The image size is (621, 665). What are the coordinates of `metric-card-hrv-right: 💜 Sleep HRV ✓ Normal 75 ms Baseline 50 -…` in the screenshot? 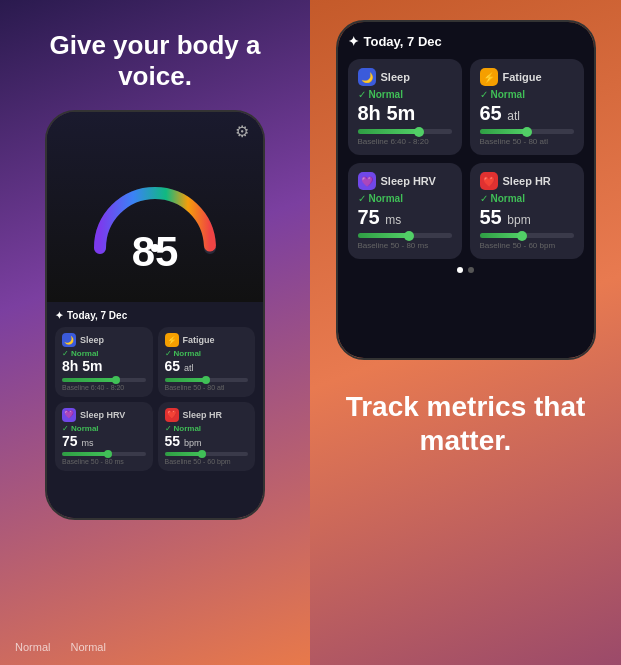 It's located at (405, 211).